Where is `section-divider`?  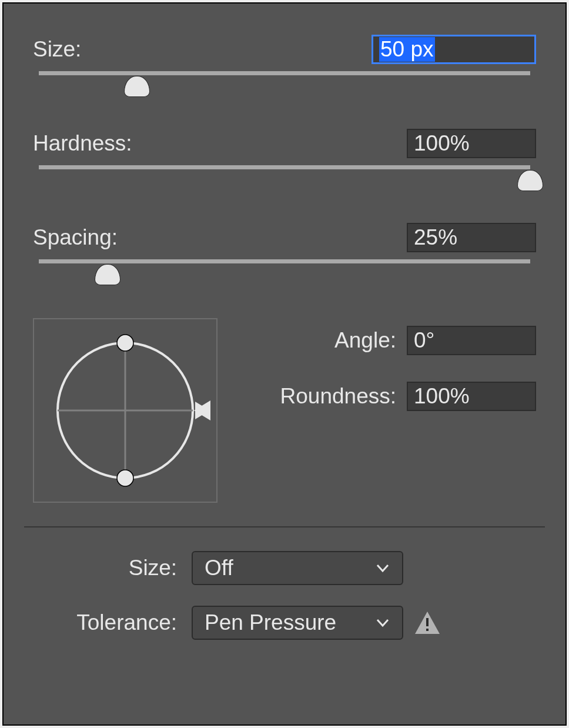
section-divider is located at coordinates (284, 527).